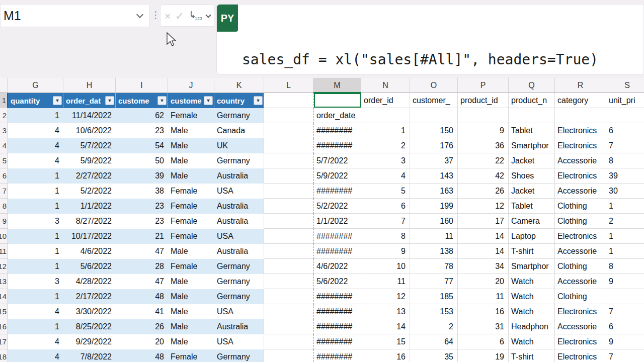 This screenshot has width=644, height=362. Describe the element at coordinates (532, 356) in the screenshot. I see `cell-Q18: T-shirt` at that location.